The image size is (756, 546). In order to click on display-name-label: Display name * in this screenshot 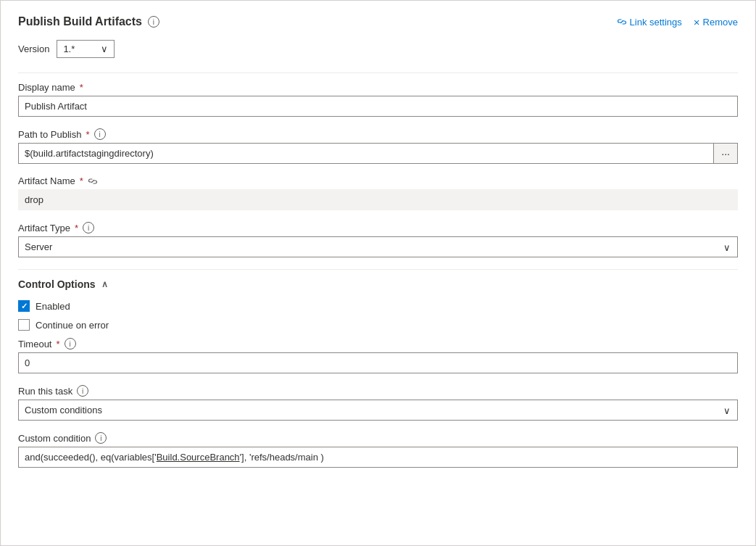, I will do `click(378, 87)`.